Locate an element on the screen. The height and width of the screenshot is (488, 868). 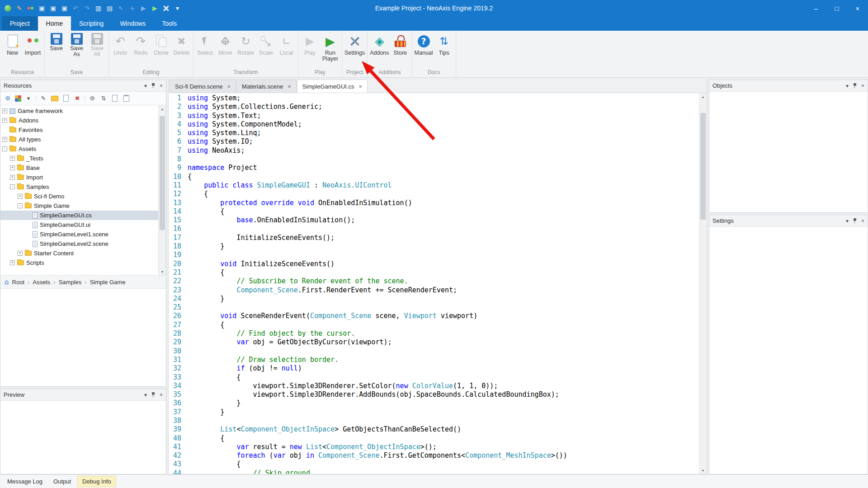
ribbon-tab-windows: Windows is located at coordinates (133, 23).